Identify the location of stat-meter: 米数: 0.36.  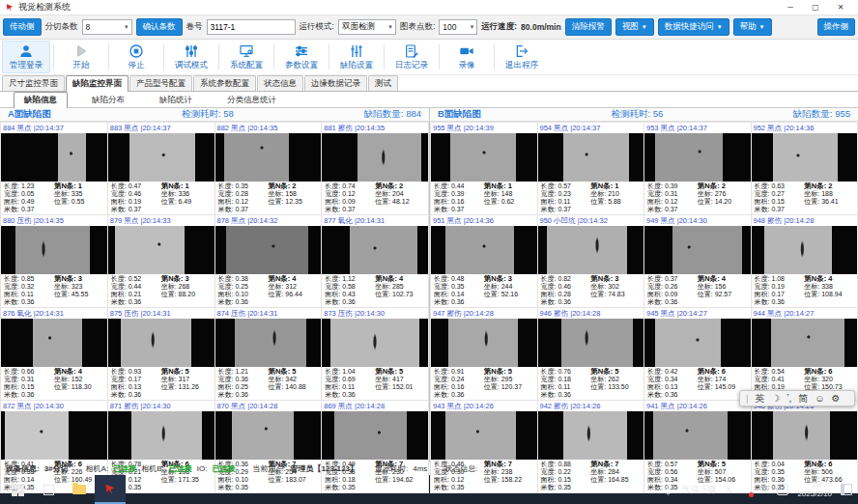
(29, 302).